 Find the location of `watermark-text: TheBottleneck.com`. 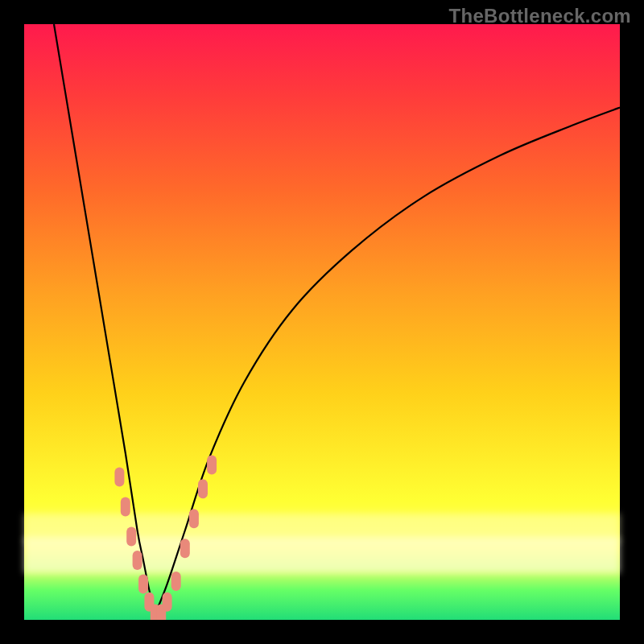

watermark-text: TheBottleneck.com is located at coordinates (540, 16).